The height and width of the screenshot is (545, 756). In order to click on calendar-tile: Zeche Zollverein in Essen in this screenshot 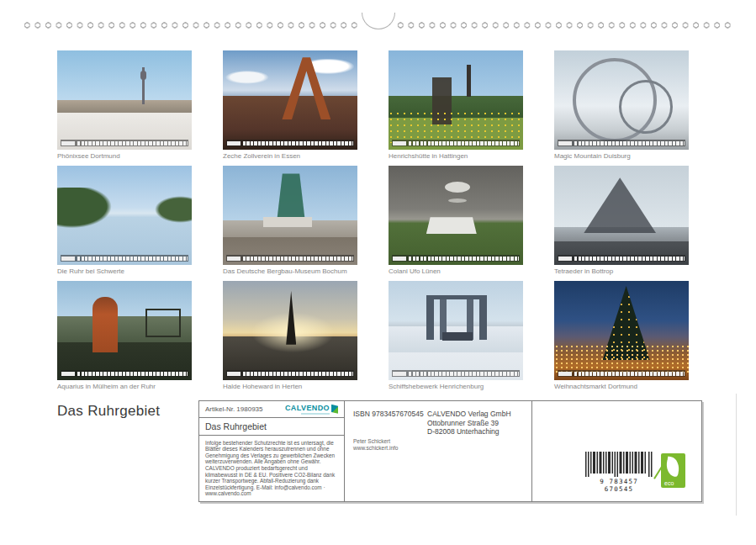, I will do `click(290, 106)`.